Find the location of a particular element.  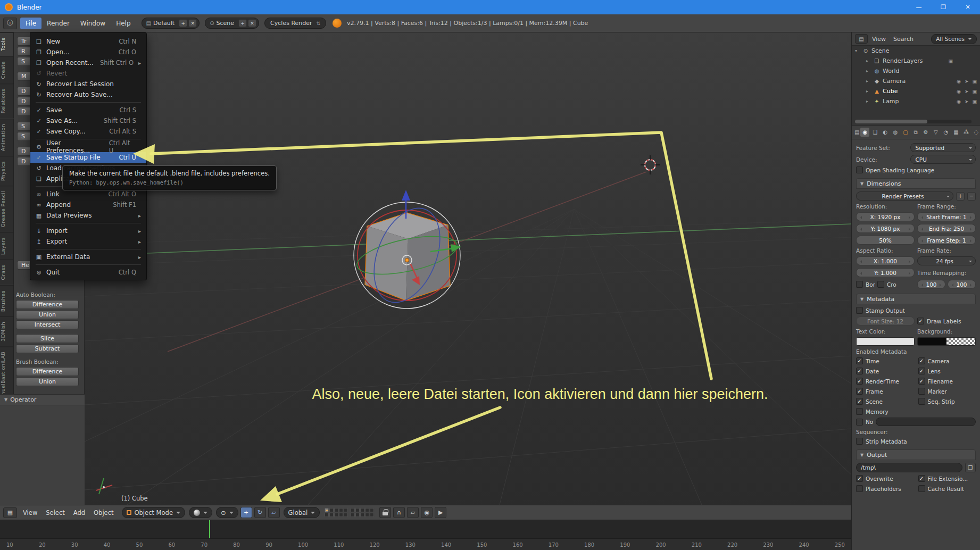

render-engine-selector: Cycles Render ⇅ is located at coordinates (295, 23).